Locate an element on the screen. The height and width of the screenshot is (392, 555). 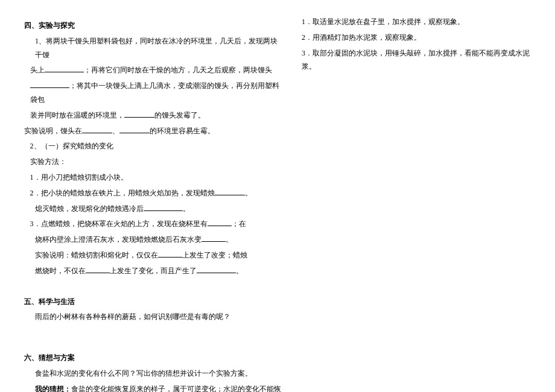
q1-line2-row: ；将其中一块馒头上滴上几滴水，变成潮湿的馒头，再分别用塑料袋包 is located at coordinates (154, 93).